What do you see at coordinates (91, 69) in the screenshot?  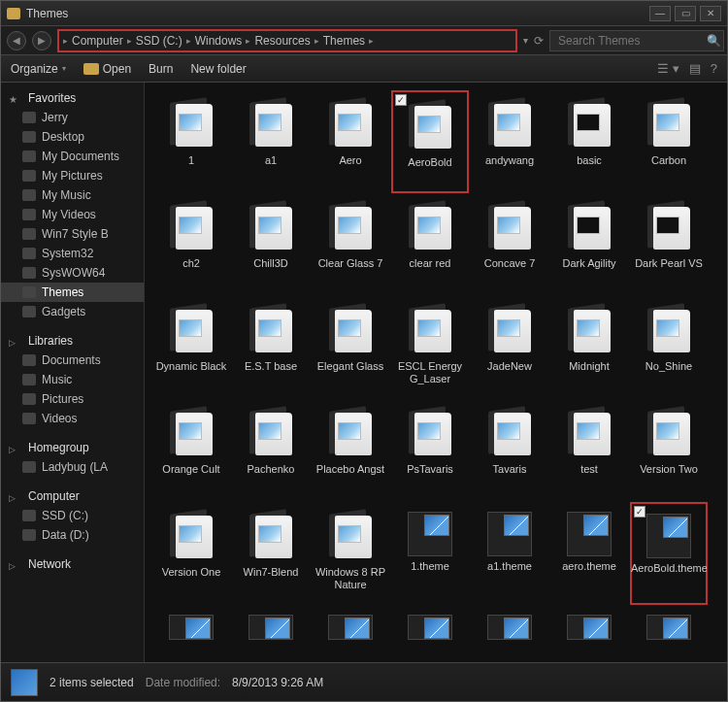 I see `folder-open-icon` at bounding box center [91, 69].